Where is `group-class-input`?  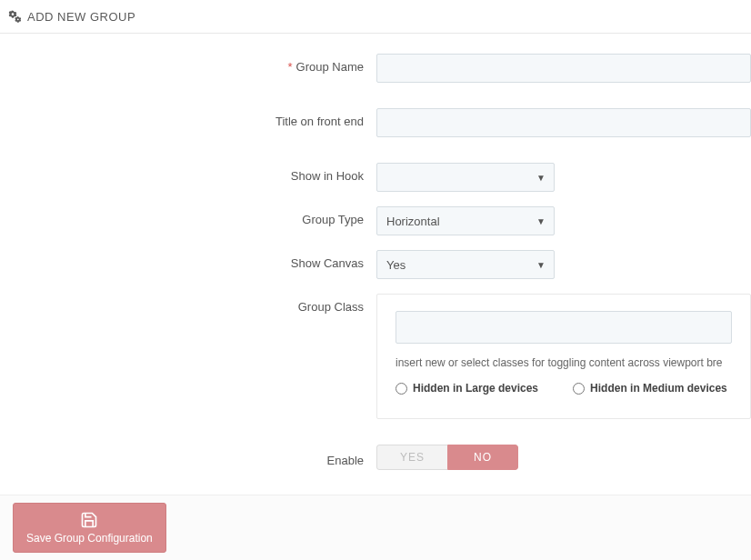
group-class-input is located at coordinates (564, 327).